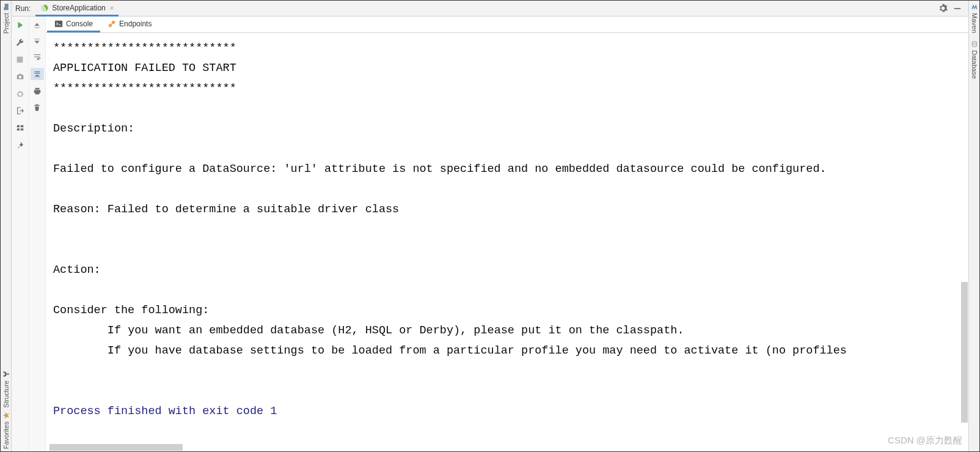 The width and height of the screenshot is (980, 452). I want to click on exit-icon, so click(20, 111).